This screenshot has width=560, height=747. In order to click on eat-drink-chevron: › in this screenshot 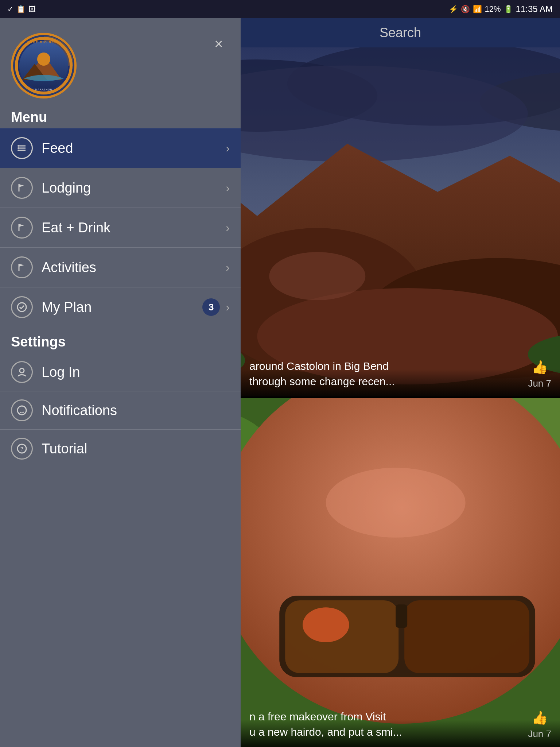, I will do `click(228, 228)`.